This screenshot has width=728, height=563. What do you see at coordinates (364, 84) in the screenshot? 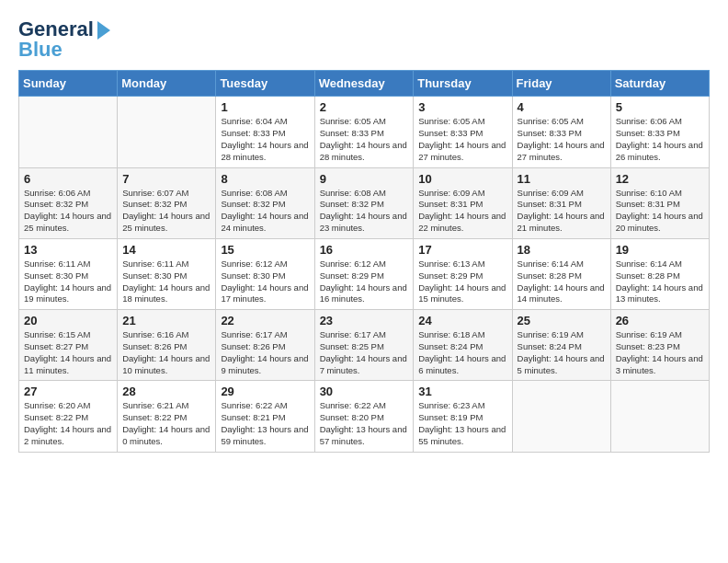
I see `weekday-header-wednesday: Wednesday` at bounding box center [364, 84].